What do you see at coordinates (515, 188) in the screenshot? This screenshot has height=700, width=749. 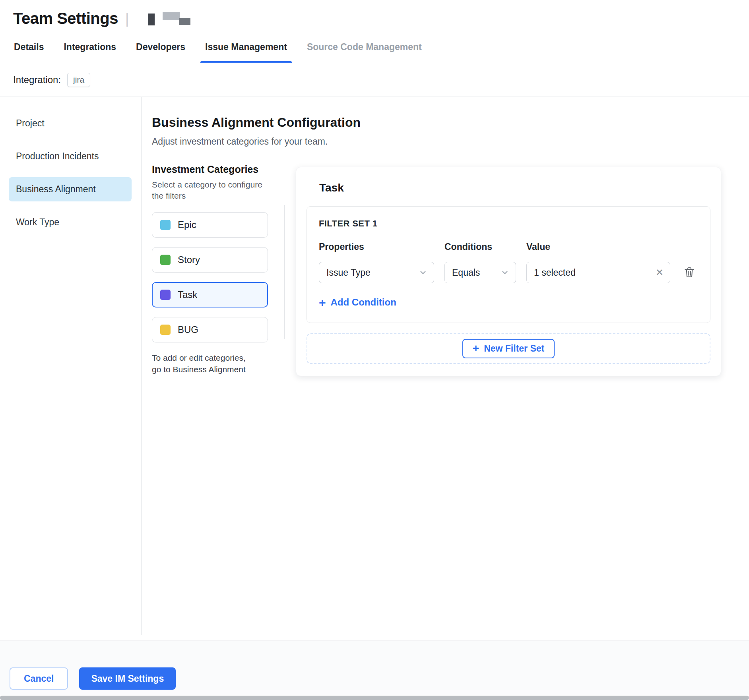 I see `panel-title: Task` at bounding box center [515, 188].